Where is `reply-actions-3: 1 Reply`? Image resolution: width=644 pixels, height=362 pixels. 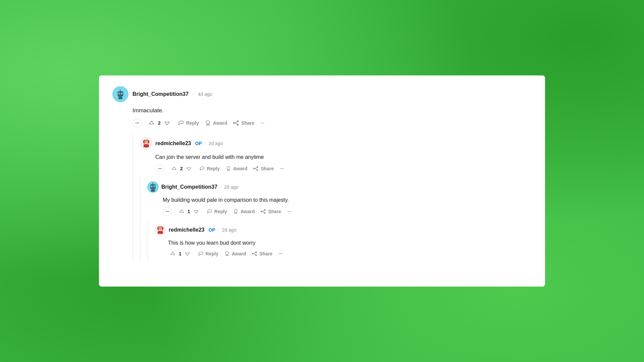
reply-actions-3: 1 Reply is located at coordinates (347, 212).